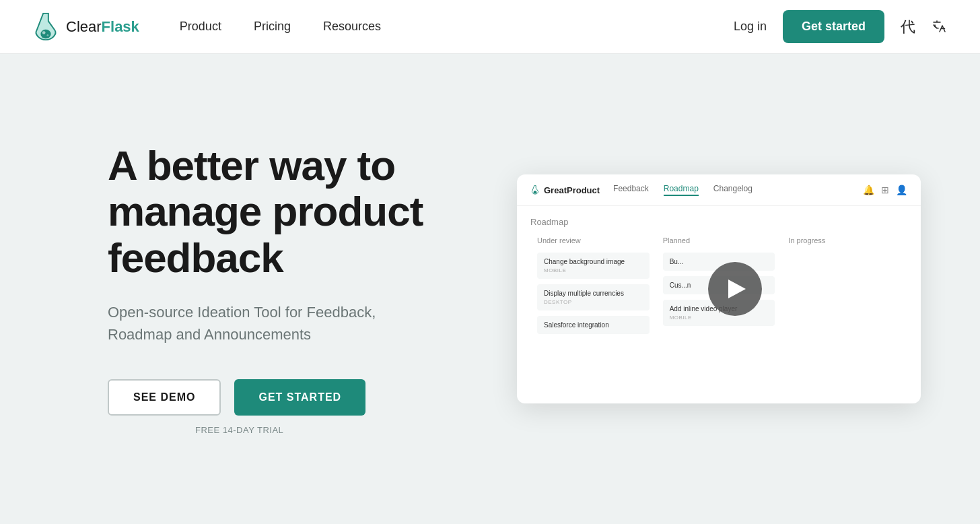 This screenshot has width=980, height=524. I want to click on nav-right: Log in Get started 代, so click(841, 27).